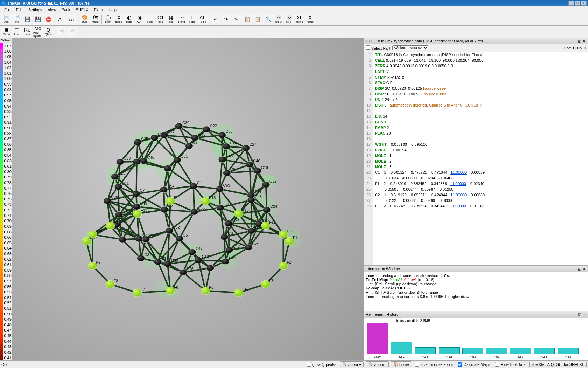  I want to click on svg-text: C20, so click(122, 173).